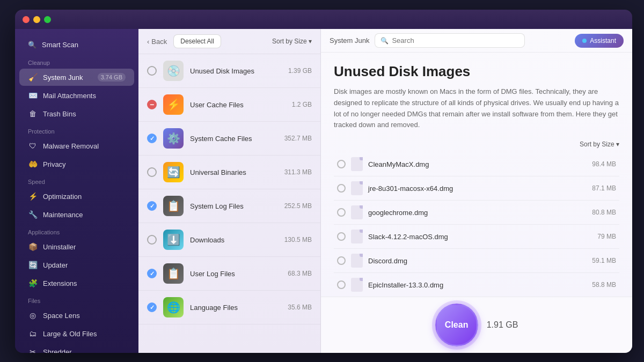 This screenshot has height=362, width=644. What do you see at coordinates (599, 144) in the screenshot?
I see `files-sort-button: Sort by Size ▾` at bounding box center [599, 144].